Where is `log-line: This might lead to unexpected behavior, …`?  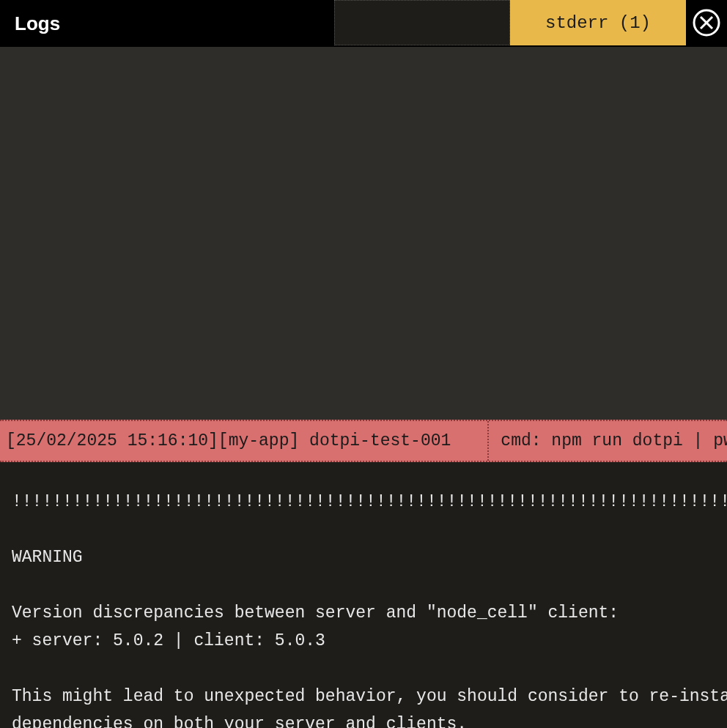 log-line: This might lead to unexpected behavior, … is located at coordinates (369, 697).